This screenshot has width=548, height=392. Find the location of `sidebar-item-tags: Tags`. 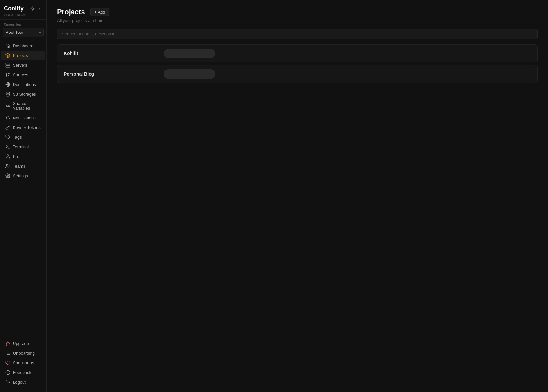

sidebar-item-tags: Tags is located at coordinates (23, 137).